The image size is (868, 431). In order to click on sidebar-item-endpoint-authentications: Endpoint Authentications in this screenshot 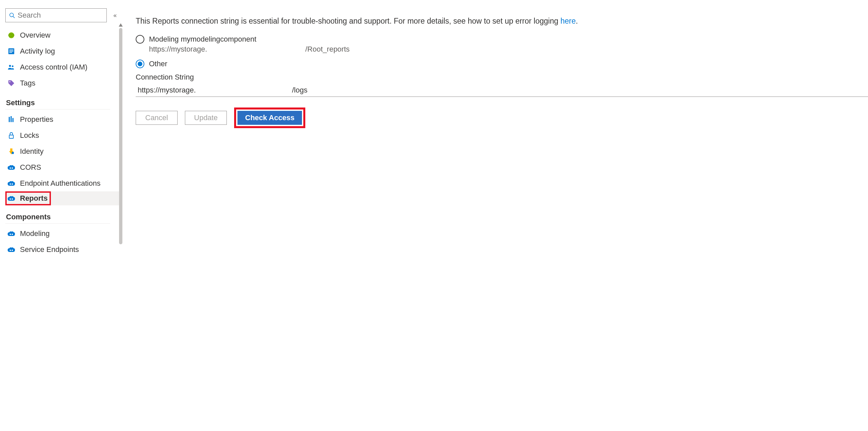, I will do `click(63, 183)`.